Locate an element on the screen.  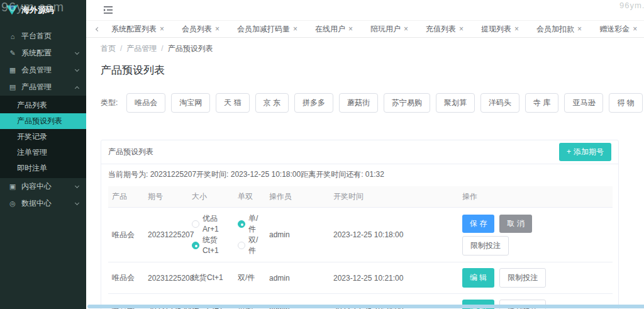
sidebar-item-home: ⌂平台首页 is located at coordinates (43, 37).